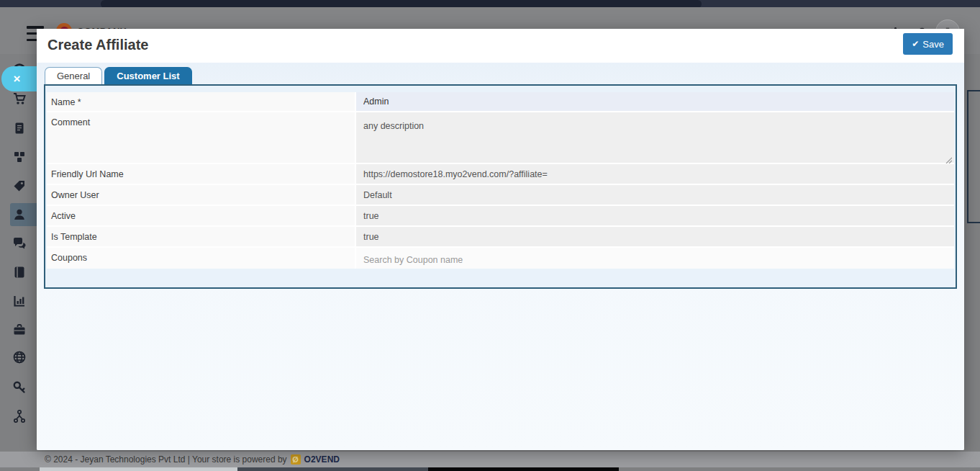 The image size is (980, 471). I want to click on owner-user-field-cell, so click(655, 194).